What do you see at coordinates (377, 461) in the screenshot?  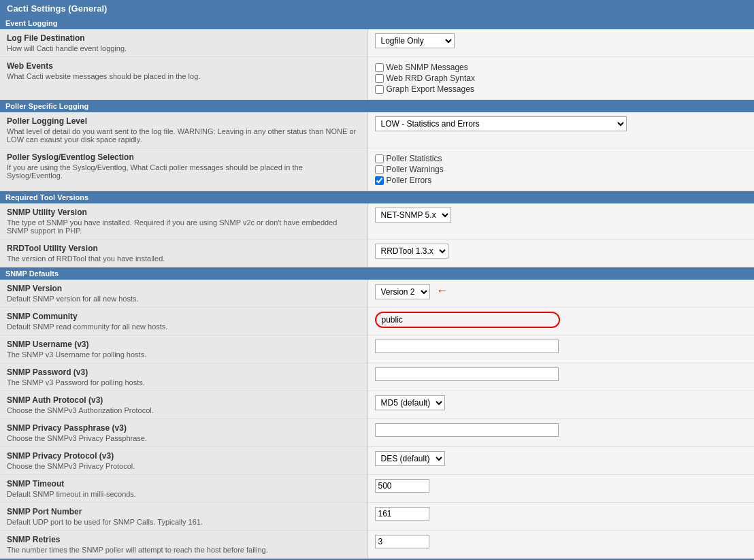 I see `table-row: SNMP Privacy Protocol (v3) Choose the SN…` at bounding box center [377, 461].